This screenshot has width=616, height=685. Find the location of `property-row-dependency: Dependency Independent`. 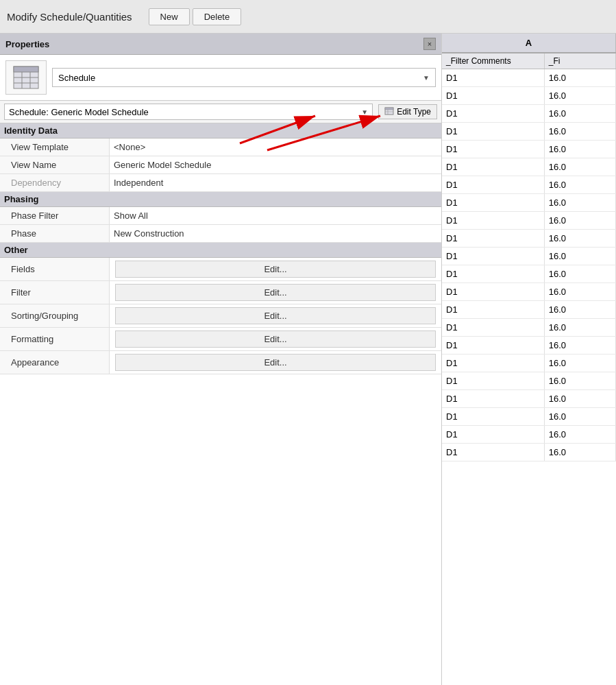

property-row-dependency: Dependency Independent is located at coordinates (221, 183).